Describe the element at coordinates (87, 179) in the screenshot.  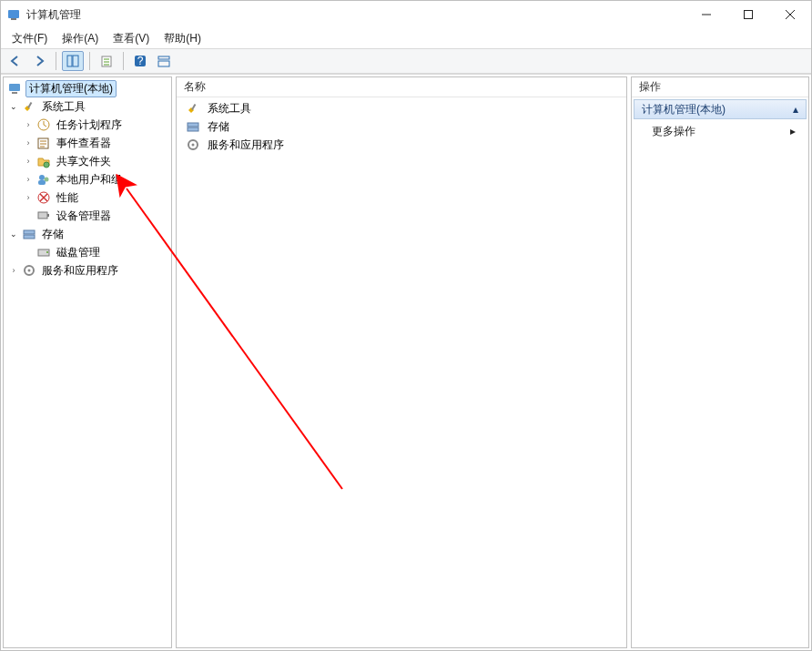
I see `tree-local-users: › 本地用户和组` at that location.